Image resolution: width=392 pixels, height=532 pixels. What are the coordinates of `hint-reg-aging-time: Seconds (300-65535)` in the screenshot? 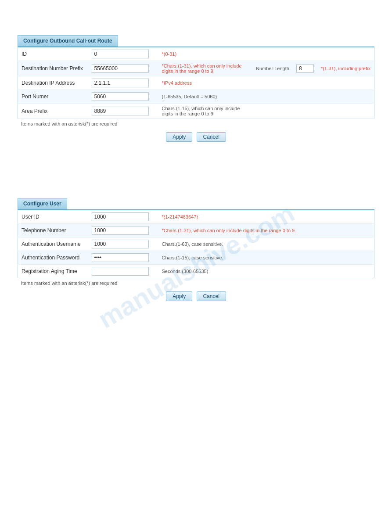 It's located at (266, 271).